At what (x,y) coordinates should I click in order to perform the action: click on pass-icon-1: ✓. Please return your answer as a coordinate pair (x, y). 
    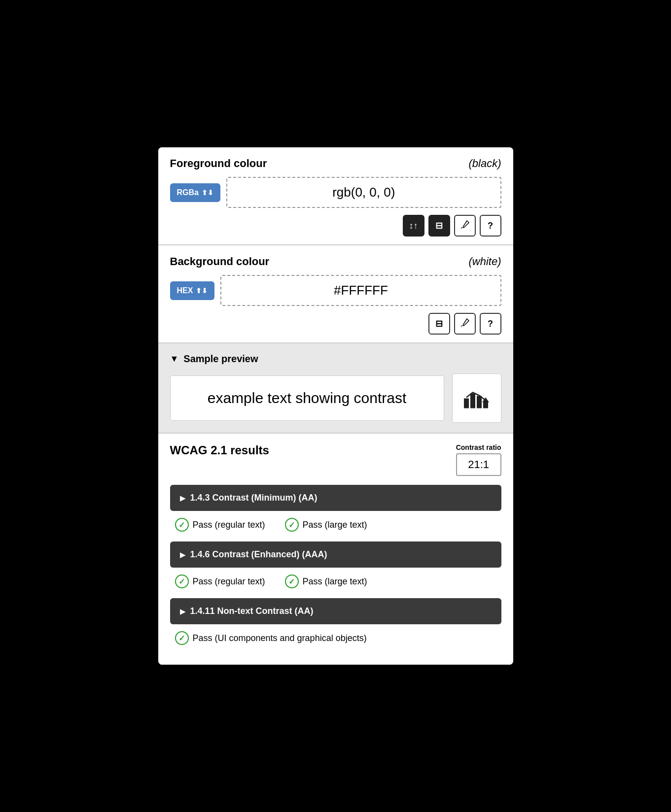
    Looking at the image, I should click on (182, 525).